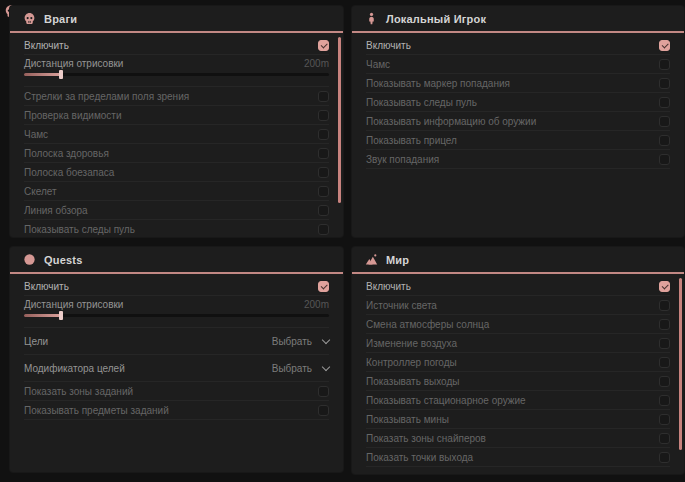 The width and height of the screenshot is (685, 482). Describe the element at coordinates (426, 438) in the screenshot. I see `setting-label: Показать зоны снайперов` at that location.